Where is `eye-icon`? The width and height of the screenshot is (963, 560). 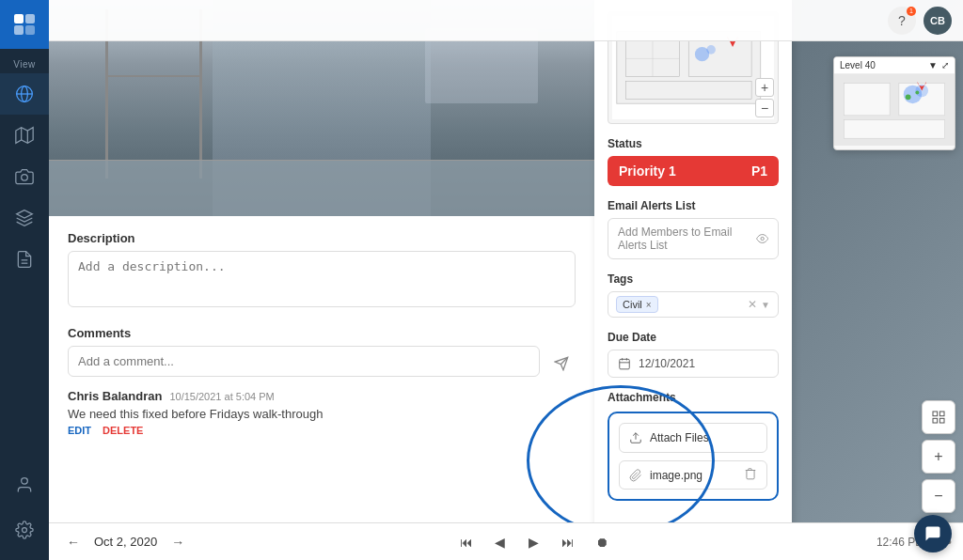
eye-icon is located at coordinates (762, 239).